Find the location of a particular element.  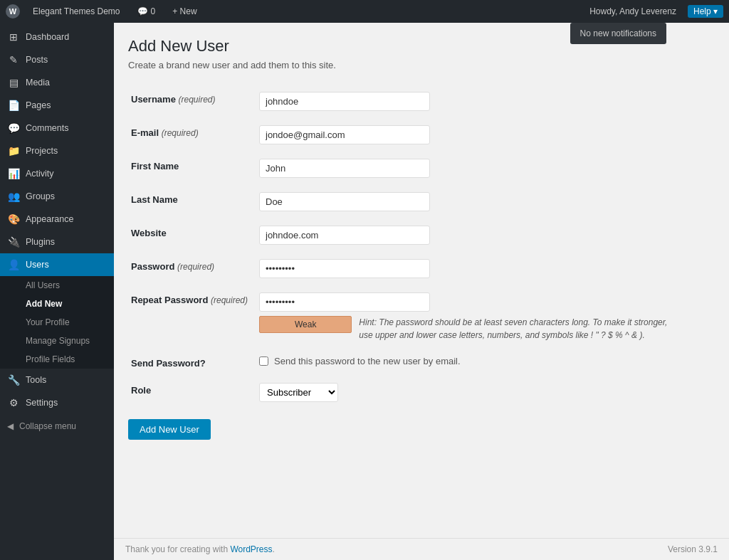

password-strength-bar: Weak is located at coordinates (305, 324).